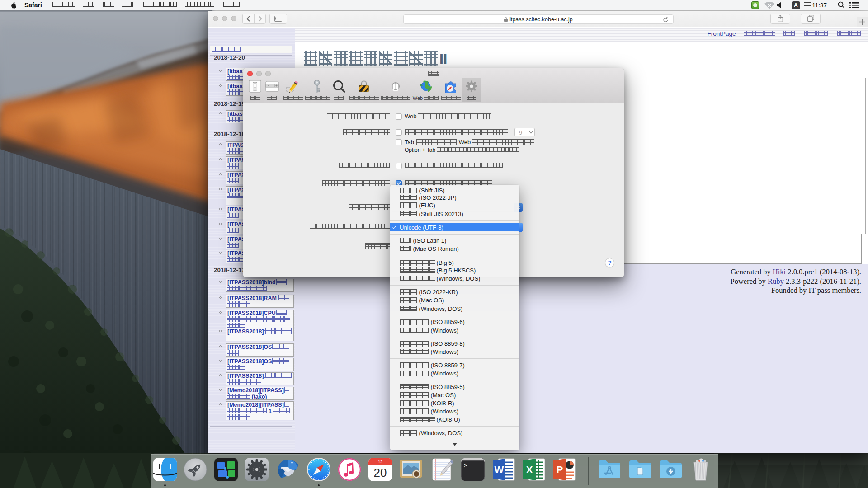 The image size is (868, 488). What do you see at coordinates (499, 470) in the screenshot?
I see `svg-text: W` at bounding box center [499, 470].